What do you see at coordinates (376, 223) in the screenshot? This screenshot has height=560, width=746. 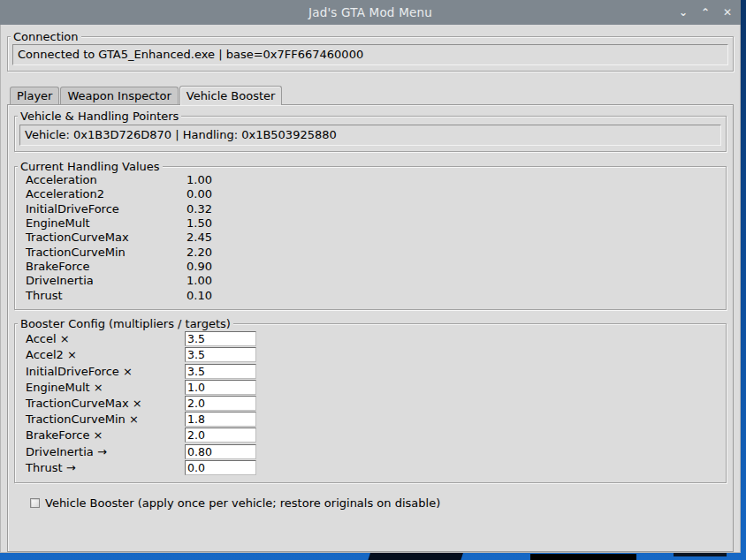 I see `handling-row: EngineMult 1.50` at bounding box center [376, 223].